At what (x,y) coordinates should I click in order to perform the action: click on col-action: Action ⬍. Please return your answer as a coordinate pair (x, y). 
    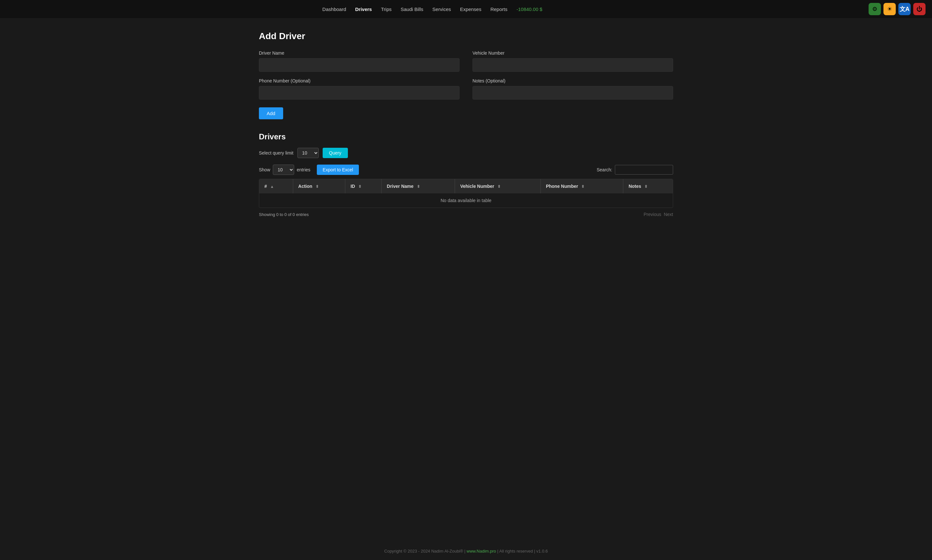
    Looking at the image, I should click on (319, 186).